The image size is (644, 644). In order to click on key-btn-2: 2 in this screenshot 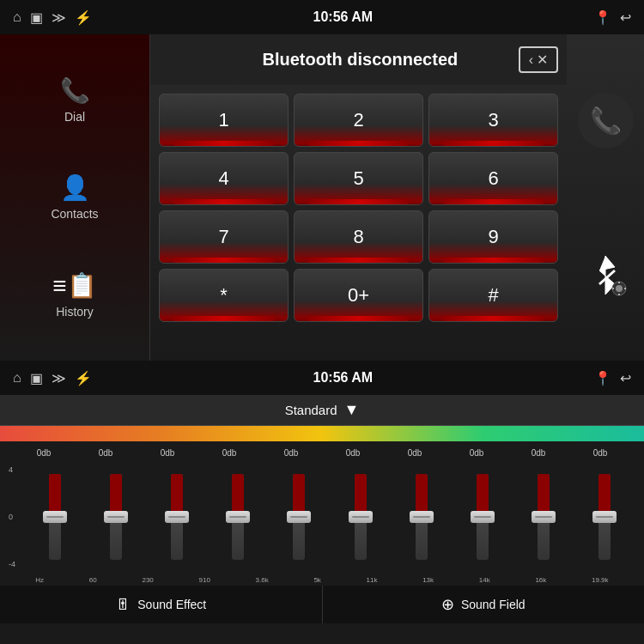, I will do `click(359, 120)`.